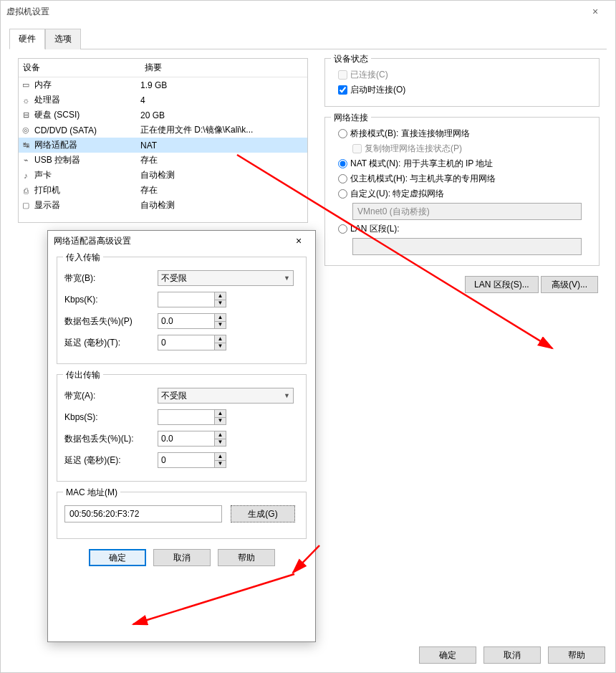  I want to click on loss-l-label: 数据包丢失(%)(L):, so click(111, 439).